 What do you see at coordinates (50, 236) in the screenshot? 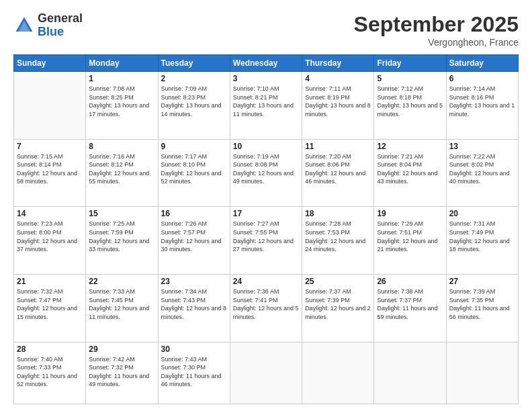
I see `day-info: Sunrise: 7:23 AM Sunset: 8:00 PM Dayligh…` at bounding box center [50, 236].